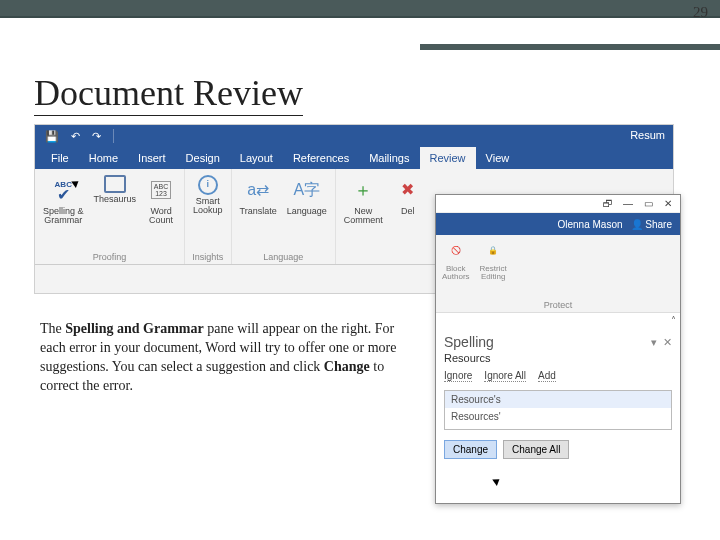  What do you see at coordinates (152, 158) in the screenshot?
I see `tab-insert: Insert` at bounding box center [152, 158].